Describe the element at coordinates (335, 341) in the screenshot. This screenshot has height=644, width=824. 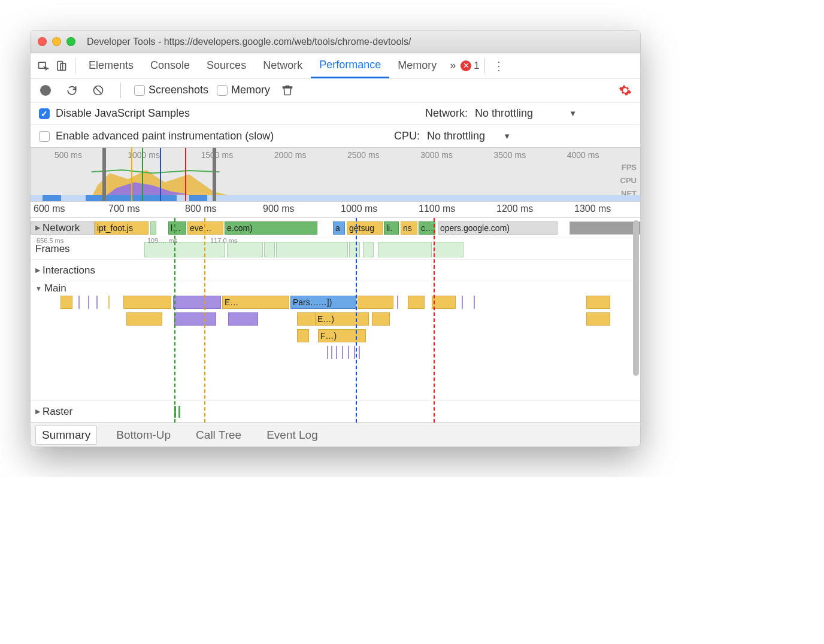
I see `main-track: ▼Main E… Pars……])` at that location.